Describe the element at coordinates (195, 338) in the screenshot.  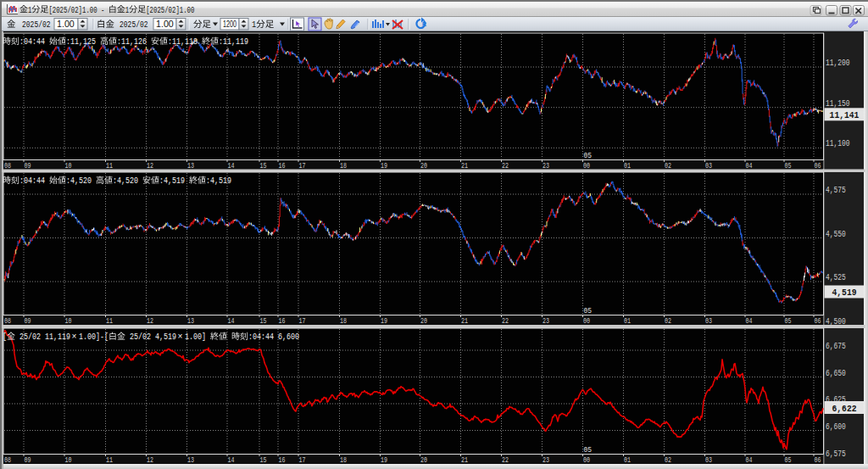
I see `svg-text: 1.00]` at that location.